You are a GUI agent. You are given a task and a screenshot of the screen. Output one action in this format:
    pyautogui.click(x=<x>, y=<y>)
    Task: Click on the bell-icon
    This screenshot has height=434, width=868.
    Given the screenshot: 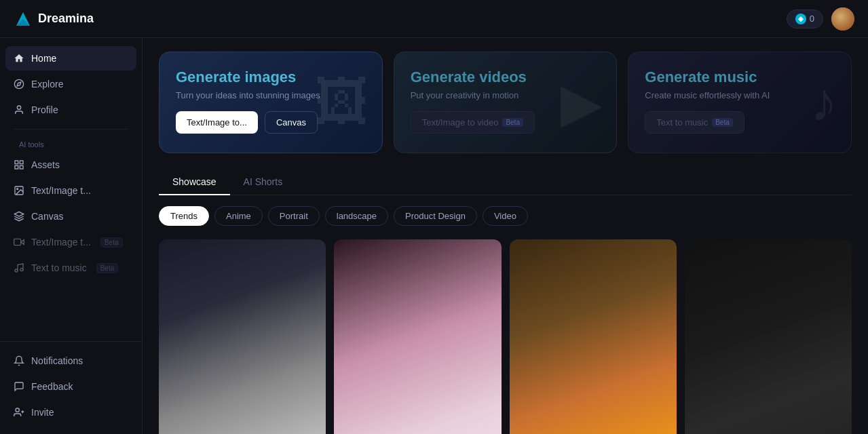 What is the action you would take?
    pyautogui.click(x=19, y=361)
    